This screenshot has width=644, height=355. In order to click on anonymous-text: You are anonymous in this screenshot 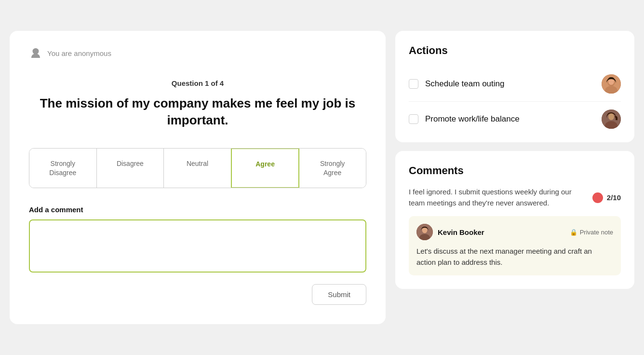, I will do `click(79, 53)`.